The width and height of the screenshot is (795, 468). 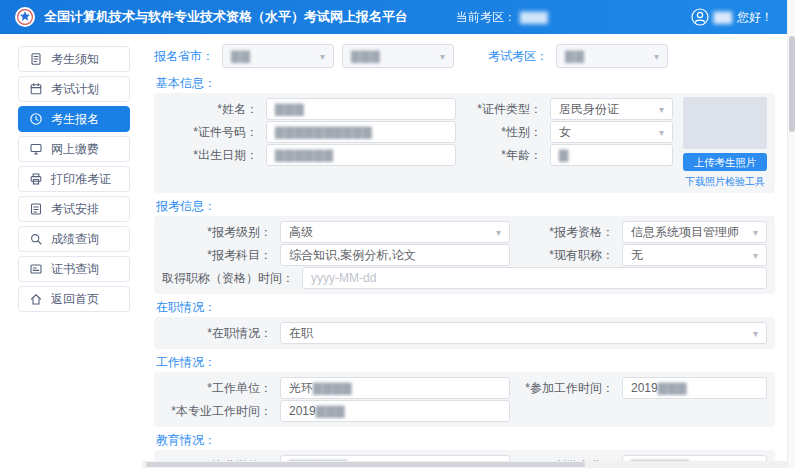 What do you see at coordinates (361, 155) in the screenshot?
I see `birth-date-input: ▇▇▇▇▇▇` at bounding box center [361, 155].